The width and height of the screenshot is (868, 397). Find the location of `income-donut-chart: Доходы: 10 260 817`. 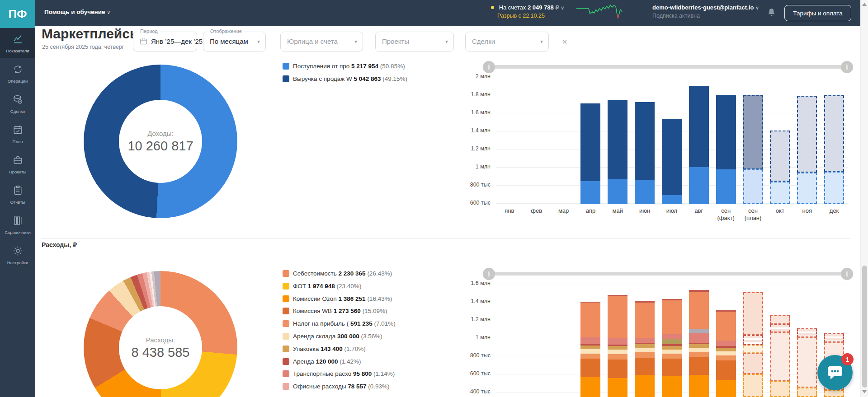

income-donut-chart: Доходы: 10 260 817 is located at coordinates (160, 141).